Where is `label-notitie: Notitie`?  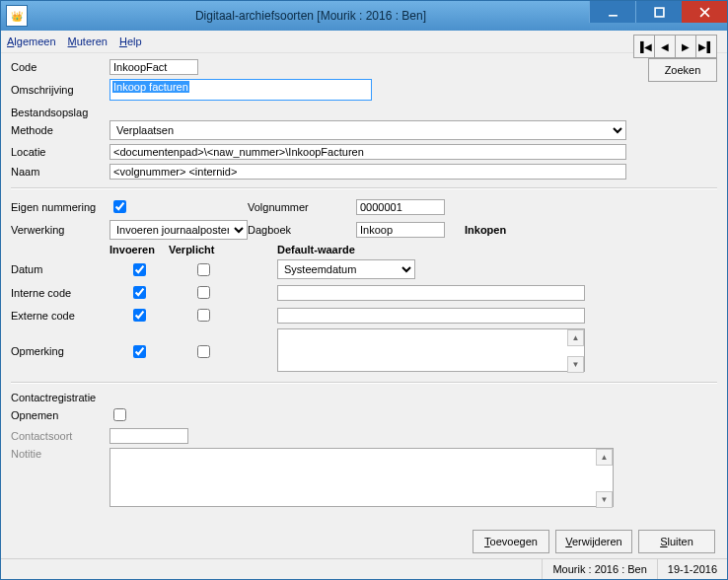
label-notitie: Notitie is located at coordinates (60, 454).